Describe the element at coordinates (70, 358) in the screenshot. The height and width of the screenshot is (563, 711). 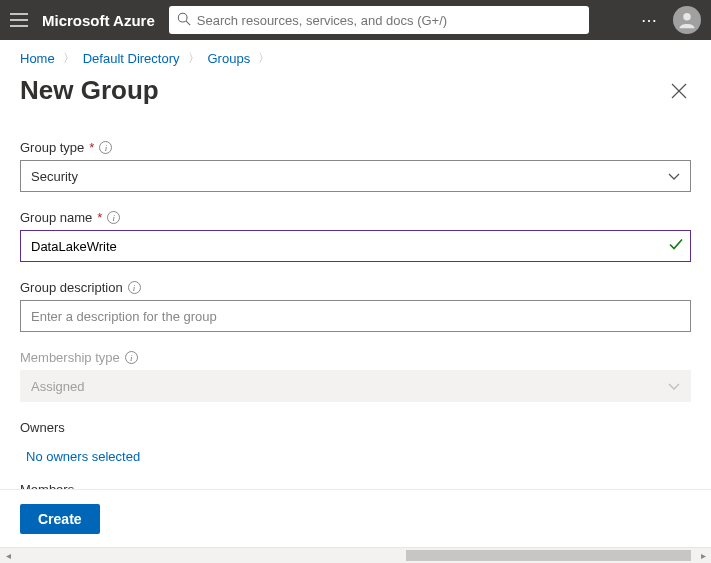
I see `membership-type-label: Membership type` at that location.